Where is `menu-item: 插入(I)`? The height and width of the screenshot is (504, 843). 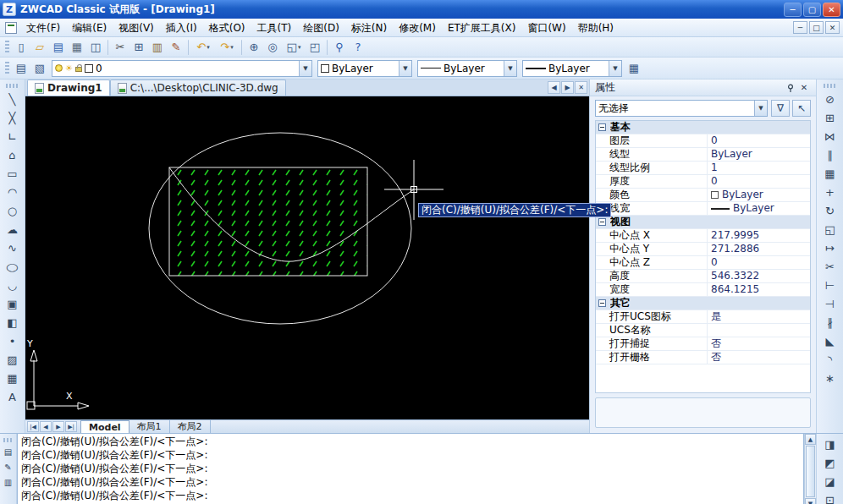 menu-item: 插入(I) is located at coordinates (181, 28).